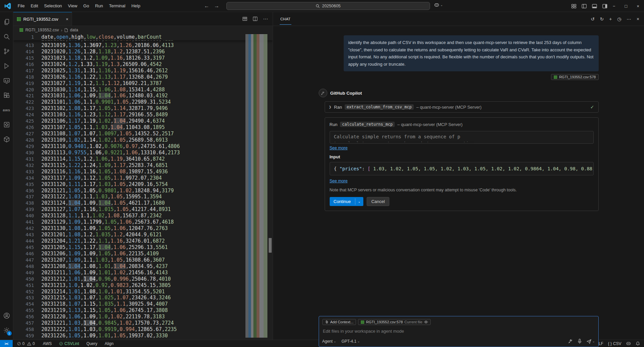 Image resolution: width=644 pixels, height=347 pixels. I want to click on code-line: 42820231109,1.02,1.14,1.02,1.05,25689.58…, so click(143, 140).